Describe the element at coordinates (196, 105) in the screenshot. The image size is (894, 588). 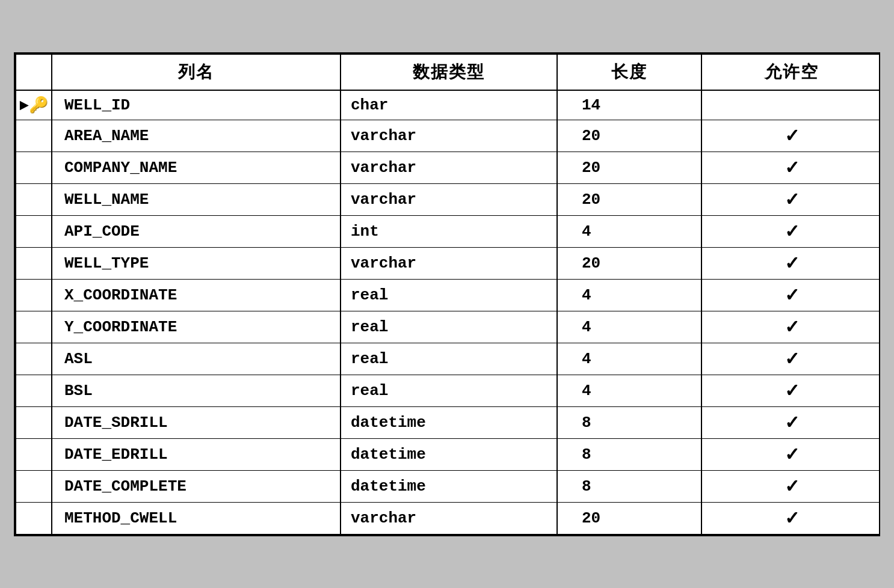
I see `column-name: WELL_ID` at that location.